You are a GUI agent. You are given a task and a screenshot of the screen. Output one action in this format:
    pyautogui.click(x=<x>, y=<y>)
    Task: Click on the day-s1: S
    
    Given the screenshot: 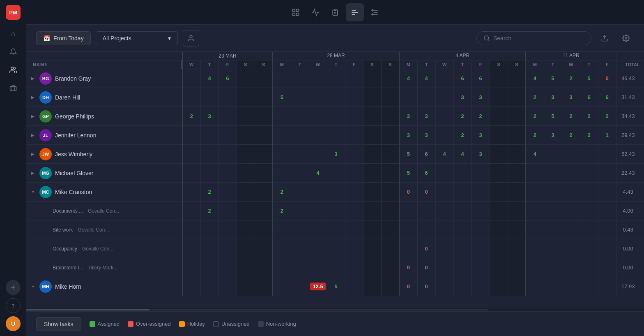 What is the action you would take?
    pyautogui.click(x=246, y=65)
    